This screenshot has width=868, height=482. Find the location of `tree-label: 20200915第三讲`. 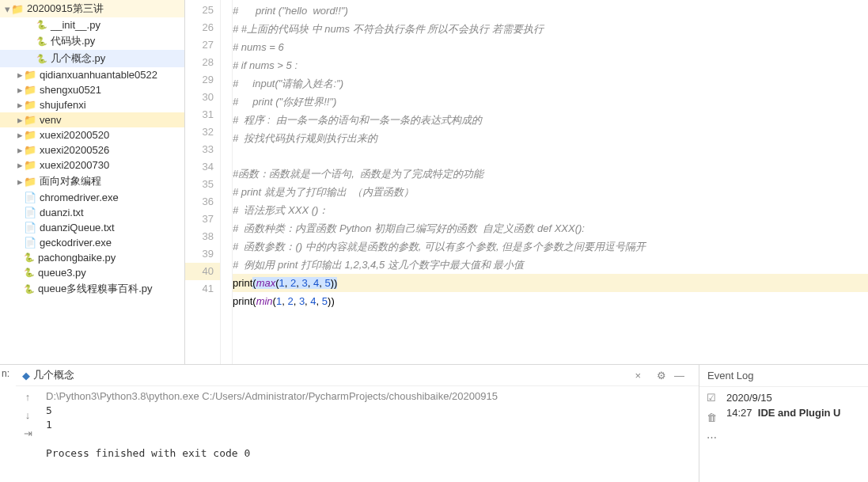

tree-label: 20200915第三讲 is located at coordinates (65, 9).